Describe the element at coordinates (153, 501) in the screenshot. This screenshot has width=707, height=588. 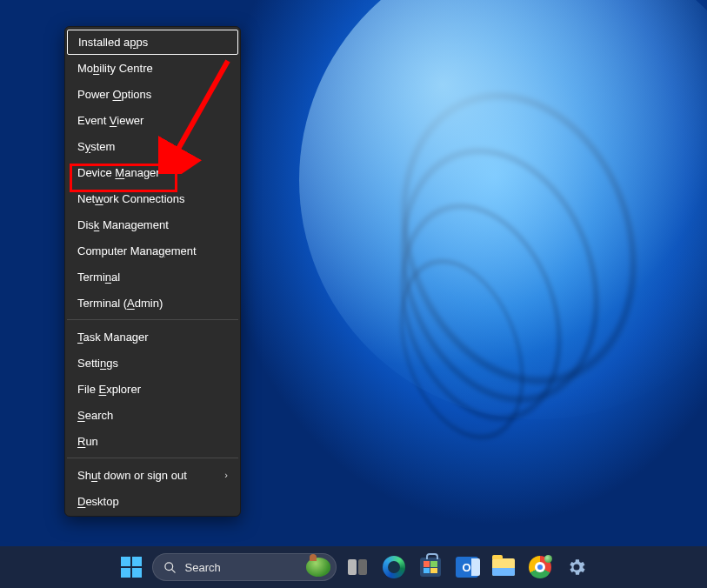
I see `menu-item-desktop: Desktop` at that location.